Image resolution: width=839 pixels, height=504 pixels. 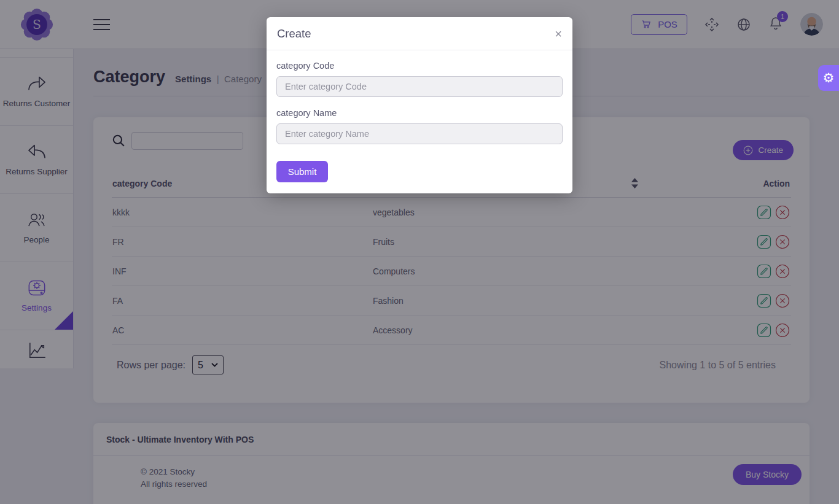 What do you see at coordinates (419, 87) in the screenshot?
I see `category-code-input` at bounding box center [419, 87].